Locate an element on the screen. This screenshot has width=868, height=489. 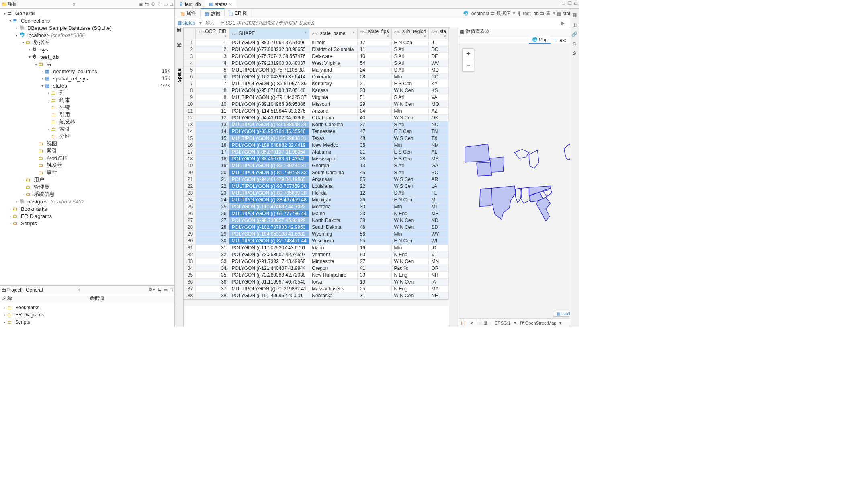
cell-abbr: MN is located at coordinates (439, 261).